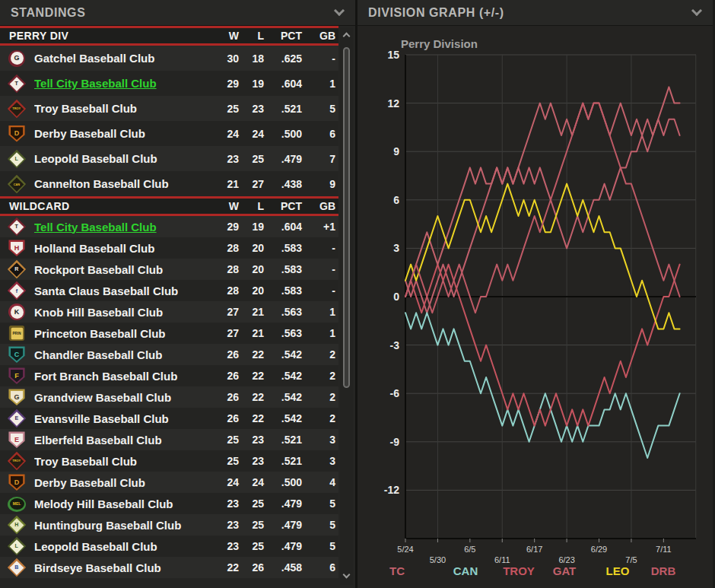 The width and height of the screenshot is (715, 588). I want to click on team-logo-icon: K, so click(17, 312).